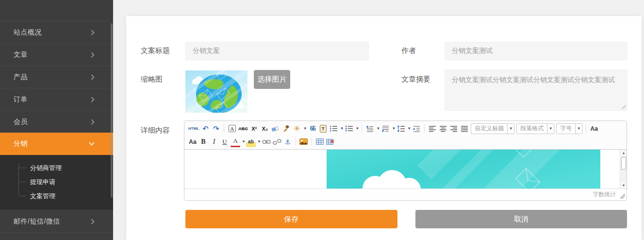 The width and height of the screenshot is (644, 240). What do you see at coordinates (432, 129) in the screenshot?
I see `align-left-icon` at bounding box center [432, 129].